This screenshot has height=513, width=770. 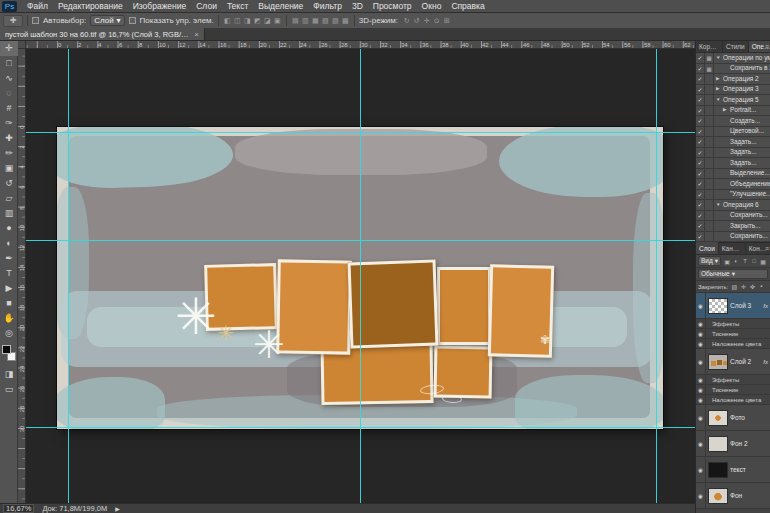 I want to click on healing-brush-tool: ✚, so click(x=9, y=138).